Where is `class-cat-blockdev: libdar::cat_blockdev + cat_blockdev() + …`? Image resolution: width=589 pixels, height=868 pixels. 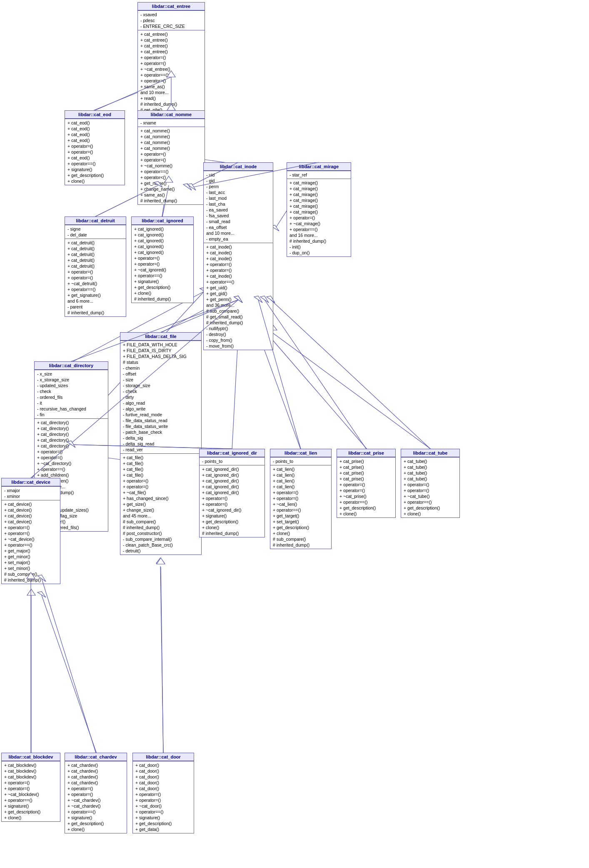 class-cat-blockdev: libdar::cat_blockdev + cat_blockdev() + … is located at coordinates (31, 787).